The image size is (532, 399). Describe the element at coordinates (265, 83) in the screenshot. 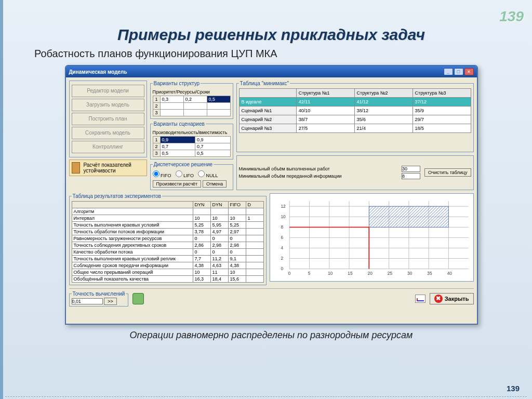

I see `minimax-legend: Таблица "минимакс"` at that location.